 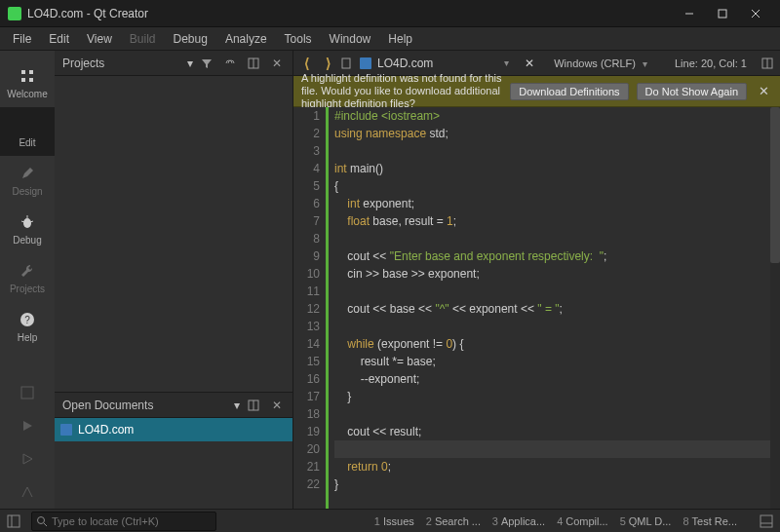 I want to click on code-line: cout << "Enter base and exponent respect…, so click(x=558, y=256).